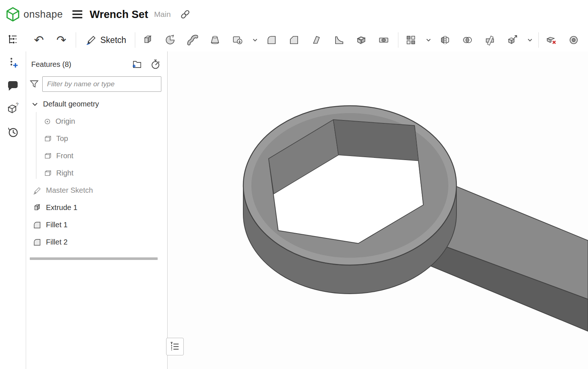 The width and height of the screenshot is (588, 369). What do you see at coordinates (215, 40) in the screenshot?
I see `loft-icon` at bounding box center [215, 40].